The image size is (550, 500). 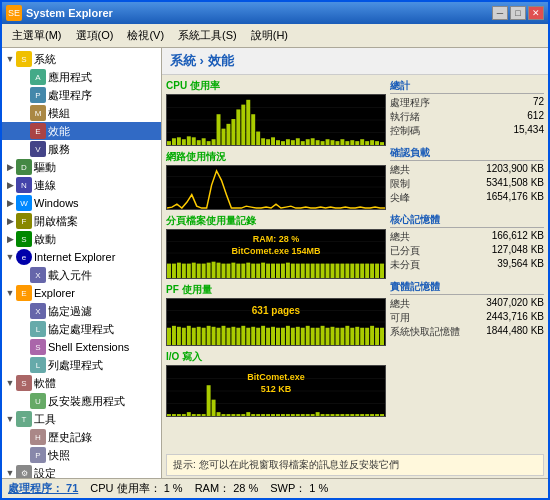 What do you see at coordinates (82, 293) in the screenshot?
I see `sidebar-item-explorer: ▼ E Explorer` at bounding box center [82, 293].